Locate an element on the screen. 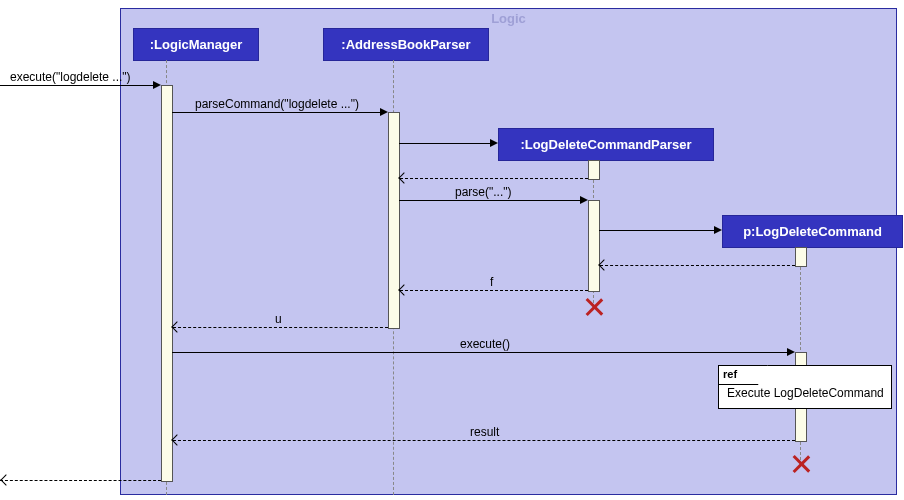  msg-parse-command: parseCommand("logdelete ...") is located at coordinates (277, 104).